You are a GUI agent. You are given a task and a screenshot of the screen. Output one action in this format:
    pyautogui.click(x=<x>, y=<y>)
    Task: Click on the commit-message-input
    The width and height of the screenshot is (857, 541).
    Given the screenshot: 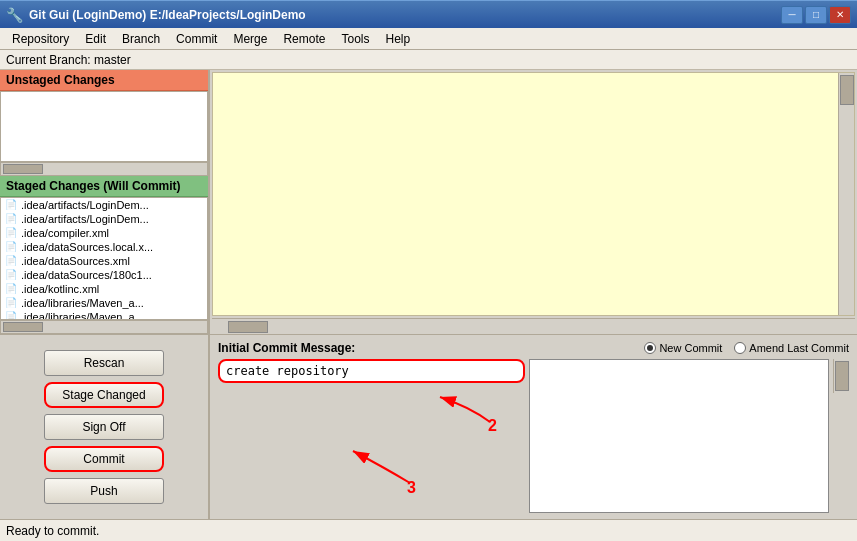 What is the action you would take?
    pyautogui.click(x=372, y=371)
    